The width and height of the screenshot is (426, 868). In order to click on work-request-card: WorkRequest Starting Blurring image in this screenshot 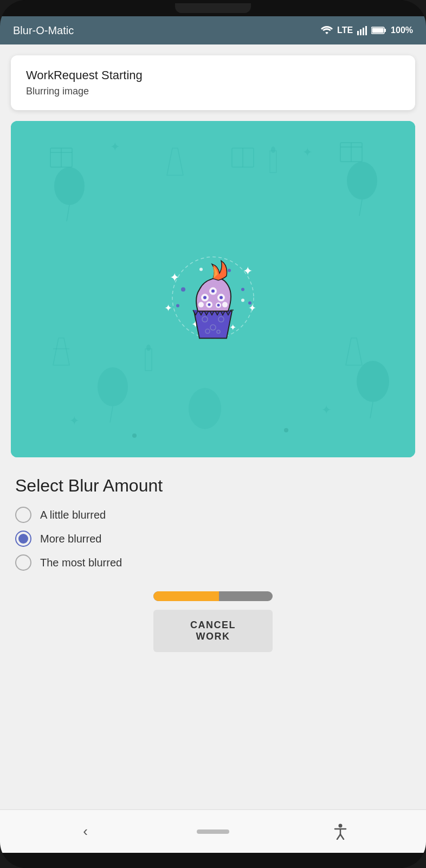, I will do `click(213, 82)`.